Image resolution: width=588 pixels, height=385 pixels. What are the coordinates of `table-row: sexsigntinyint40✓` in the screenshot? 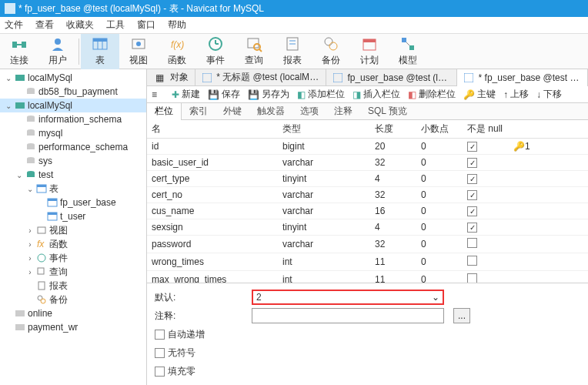 It's located at (368, 228).